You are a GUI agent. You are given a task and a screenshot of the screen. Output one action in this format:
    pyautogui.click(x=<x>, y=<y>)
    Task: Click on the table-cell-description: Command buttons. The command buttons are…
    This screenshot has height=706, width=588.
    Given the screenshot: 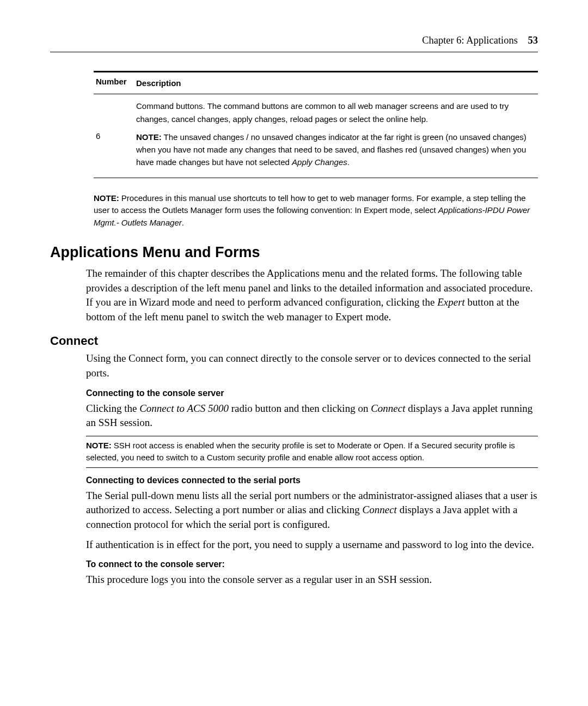 What is the action you would take?
    pyautogui.click(x=336, y=136)
    